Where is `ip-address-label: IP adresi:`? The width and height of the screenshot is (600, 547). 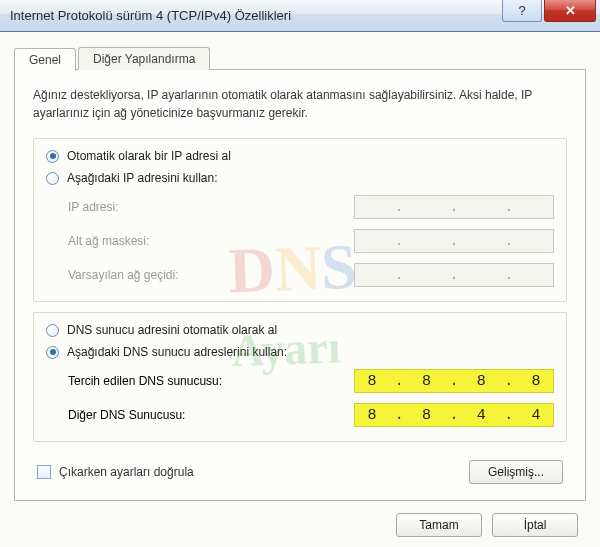 ip-address-label: IP adresi: is located at coordinates (93, 207).